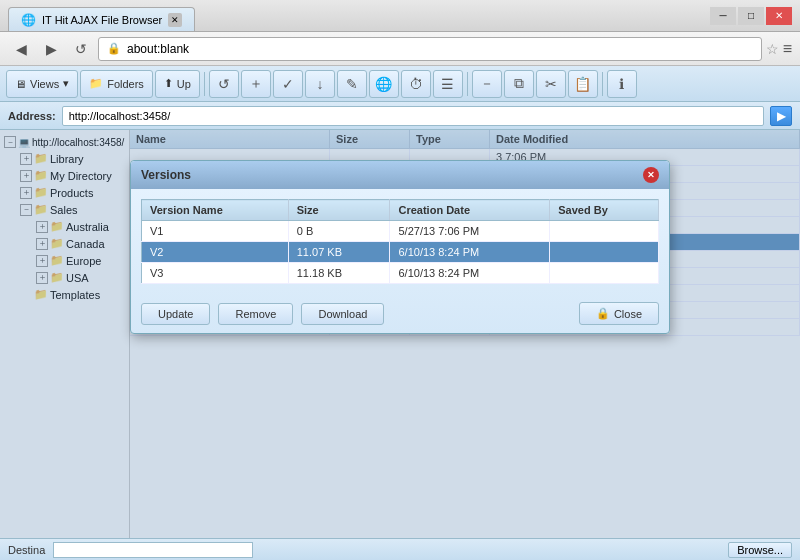 The width and height of the screenshot is (800, 560). I want to click on page-icon: 🔒, so click(114, 48).